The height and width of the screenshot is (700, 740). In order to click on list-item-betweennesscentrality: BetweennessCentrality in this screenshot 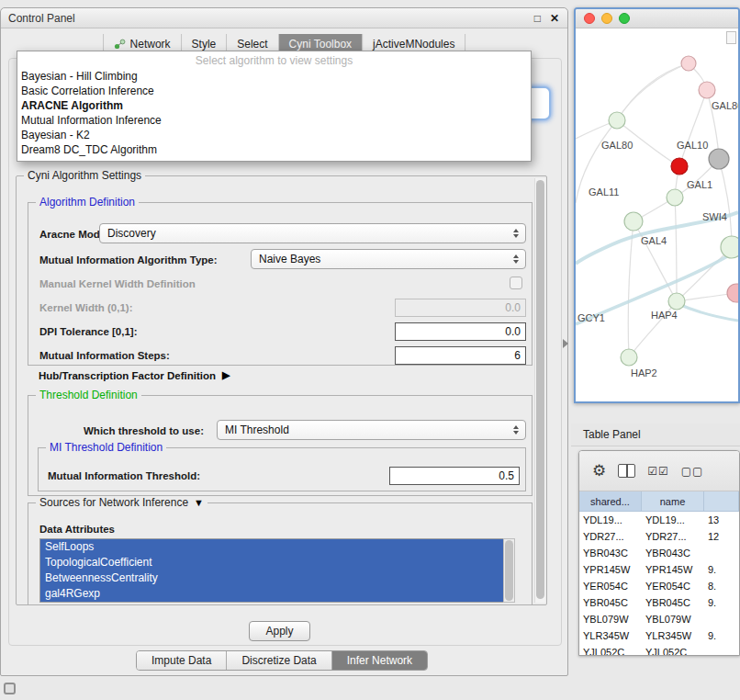, I will do `click(272, 579)`.